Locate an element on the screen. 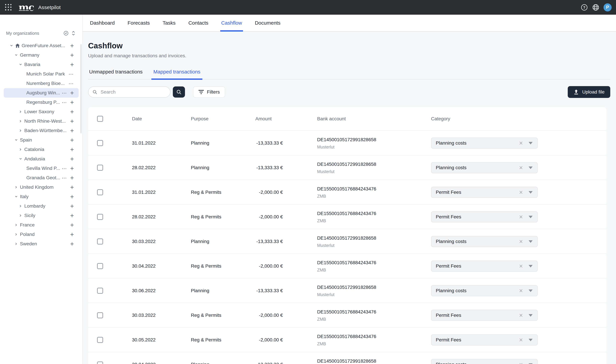 The height and width of the screenshot is (364, 616). tree-item: Bavaria + is located at coordinates (41, 65).